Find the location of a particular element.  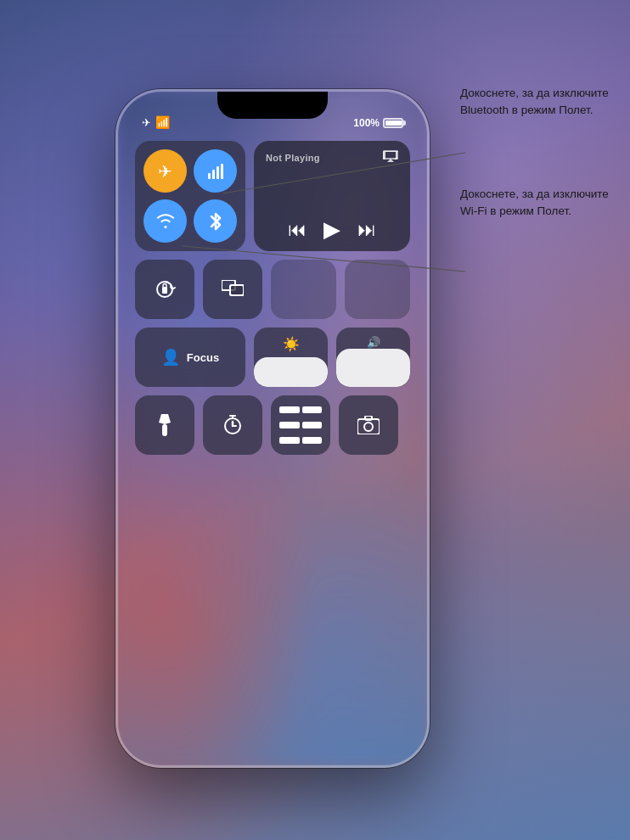

flashlight-button is located at coordinates (165, 425).